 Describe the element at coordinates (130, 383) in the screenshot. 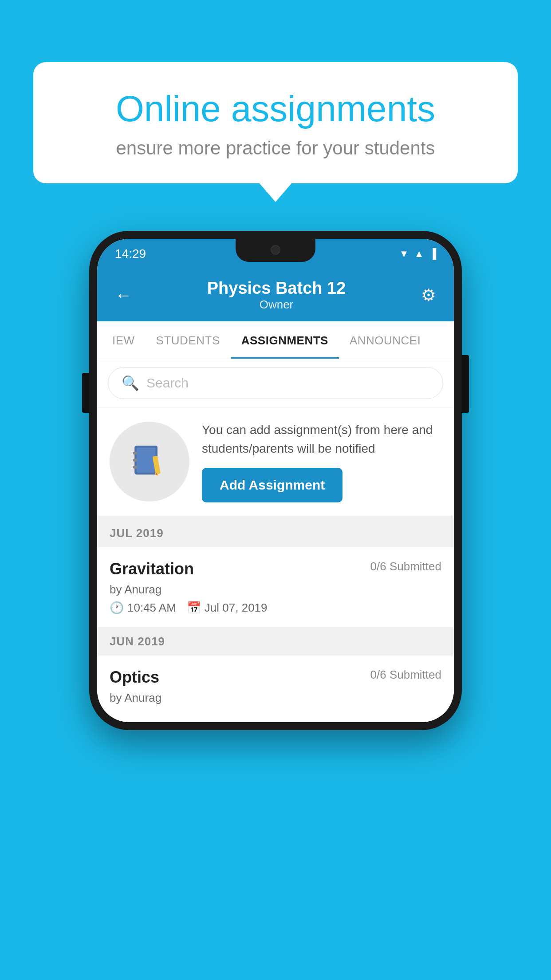

I see `search-icon: 🔍` at that location.